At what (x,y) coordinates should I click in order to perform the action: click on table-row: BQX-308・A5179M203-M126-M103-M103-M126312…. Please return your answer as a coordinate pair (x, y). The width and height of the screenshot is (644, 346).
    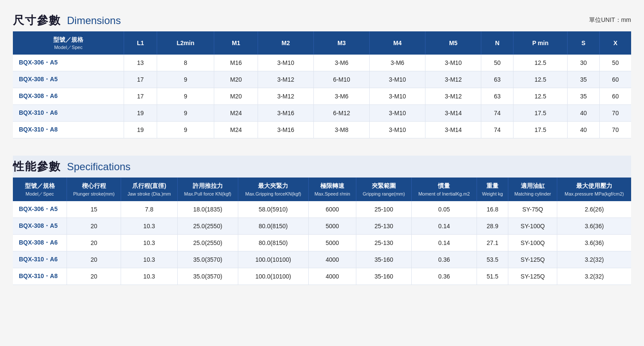
    Looking at the image, I should click on (322, 80).